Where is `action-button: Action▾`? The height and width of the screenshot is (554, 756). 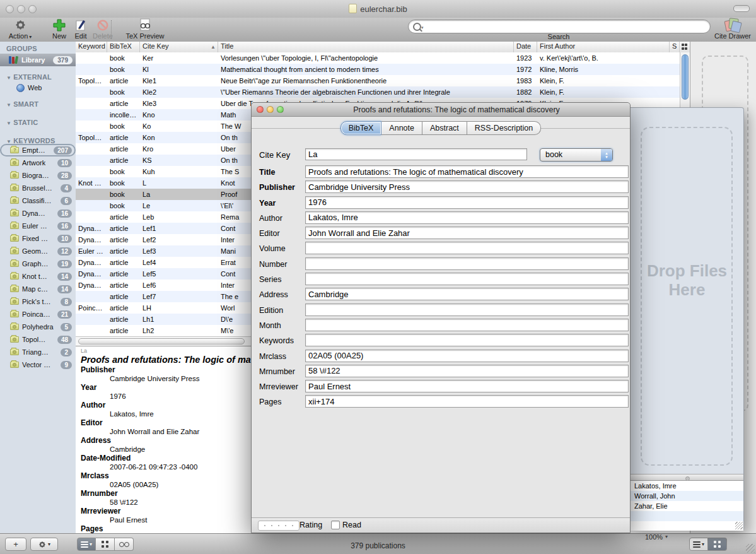 action-button: Action▾ is located at coordinates (20, 30).